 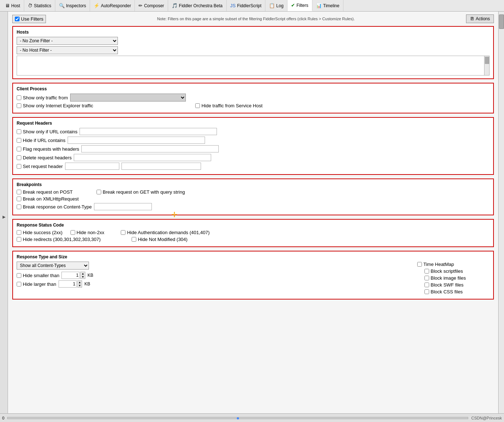 What do you see at coordinates (328, 6) in the screenshot?
I see `nav-item-timeline: 📊 Timeline` at bounding box center [328, 6].